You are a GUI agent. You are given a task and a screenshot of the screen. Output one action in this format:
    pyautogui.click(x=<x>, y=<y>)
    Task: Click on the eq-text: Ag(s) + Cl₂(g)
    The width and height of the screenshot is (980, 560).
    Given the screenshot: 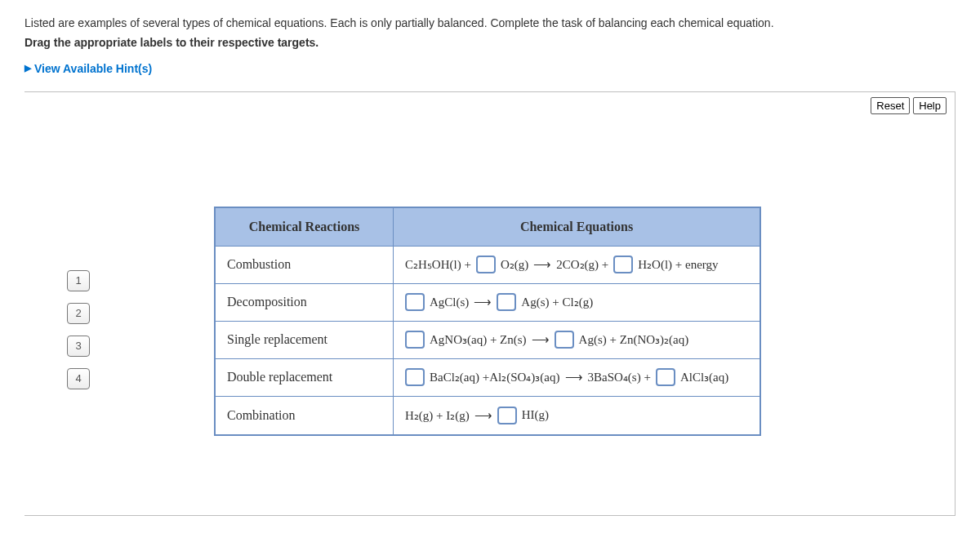 What is the action you would take?
    pyautogui.click(x=557, y=302)
    